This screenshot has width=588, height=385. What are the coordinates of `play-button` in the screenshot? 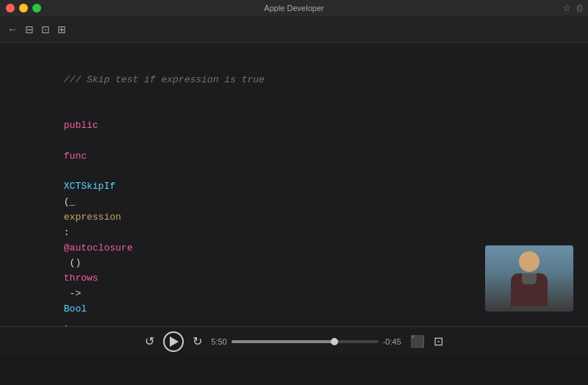 It's located at (173, 342).